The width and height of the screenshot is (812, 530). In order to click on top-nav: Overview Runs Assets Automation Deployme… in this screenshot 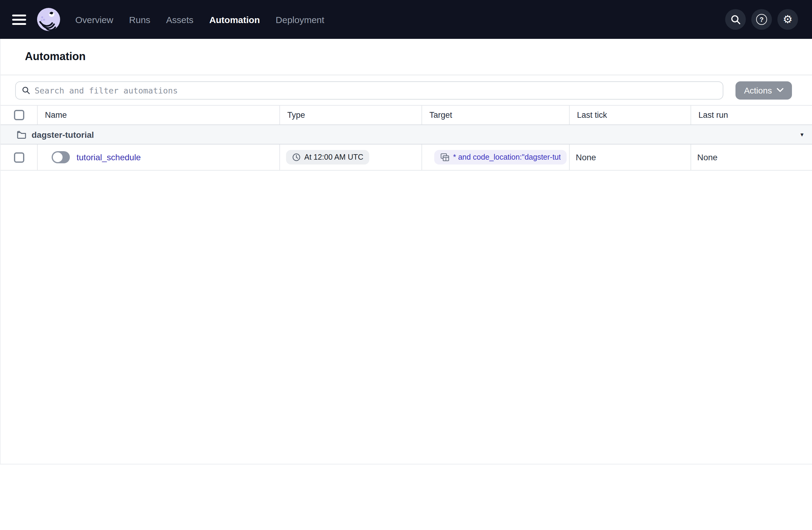, I will do `click(406, 19)`.